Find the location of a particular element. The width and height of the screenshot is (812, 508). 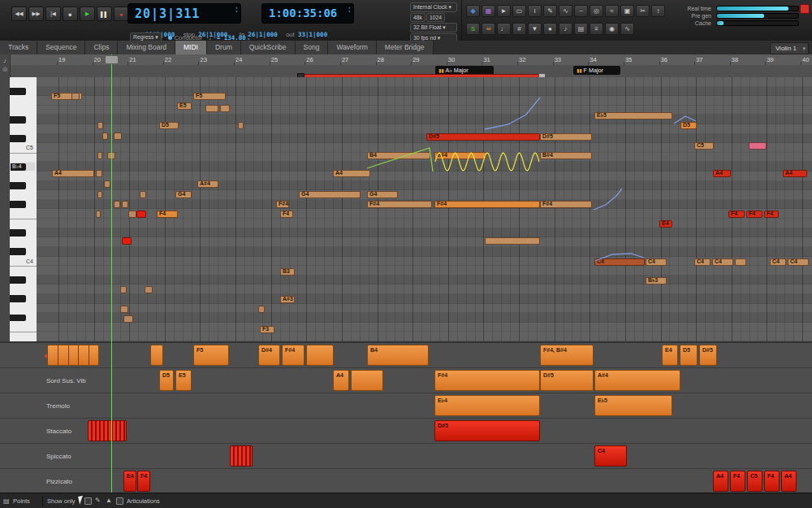

midi-note: C5 is located at coordinates (704, 146).